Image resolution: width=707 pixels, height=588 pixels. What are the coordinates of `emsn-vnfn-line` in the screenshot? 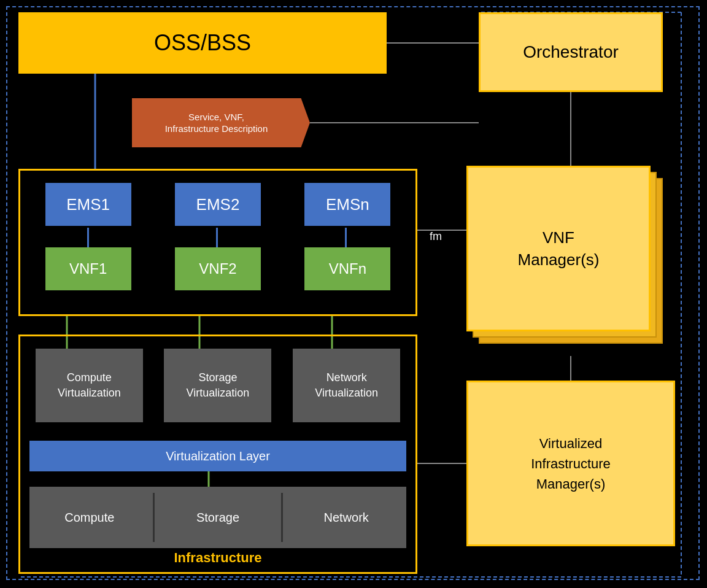 It's located at (346, 238).